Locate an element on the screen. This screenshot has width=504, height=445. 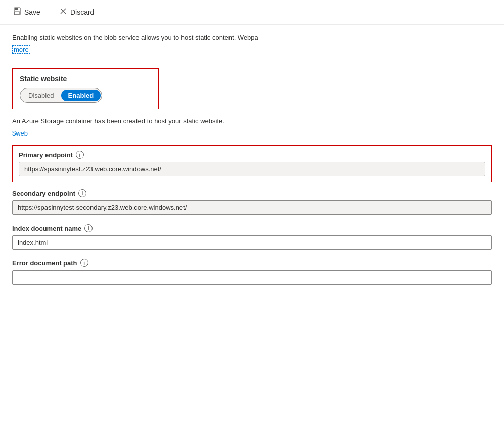
description-text: Enabling static websites on the blob ser… is located at coordinates (252, 38).